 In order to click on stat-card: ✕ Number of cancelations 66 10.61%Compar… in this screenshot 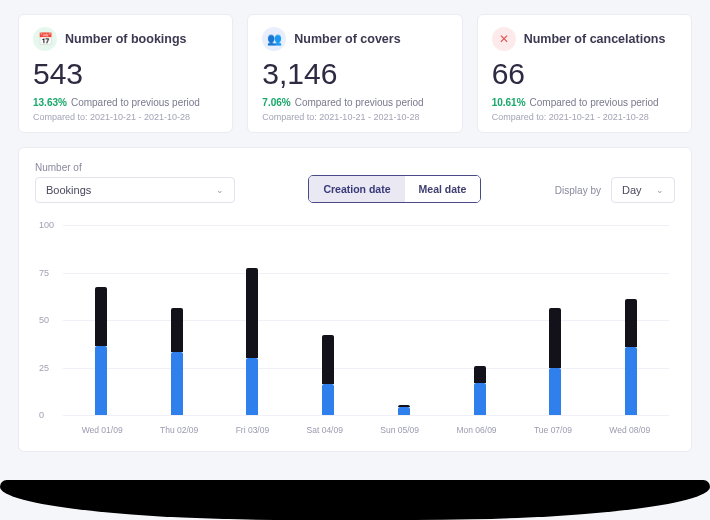, I will do `click(584, 74)`.